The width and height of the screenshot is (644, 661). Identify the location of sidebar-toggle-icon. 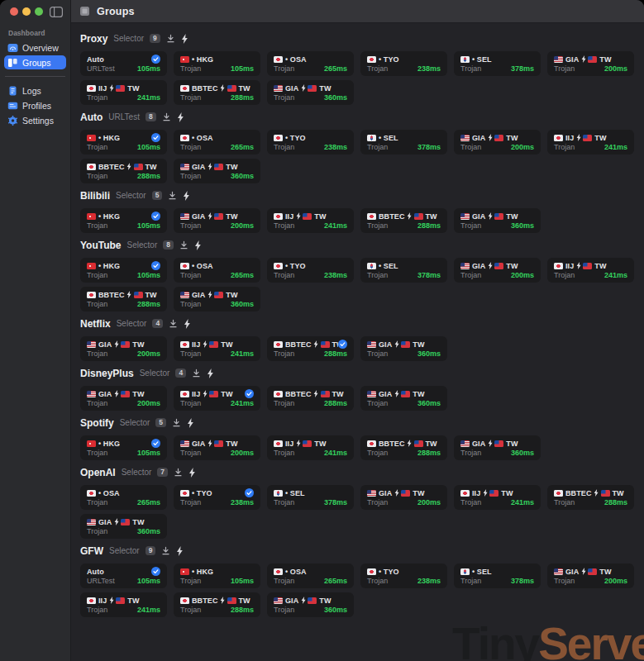
(56, 12).